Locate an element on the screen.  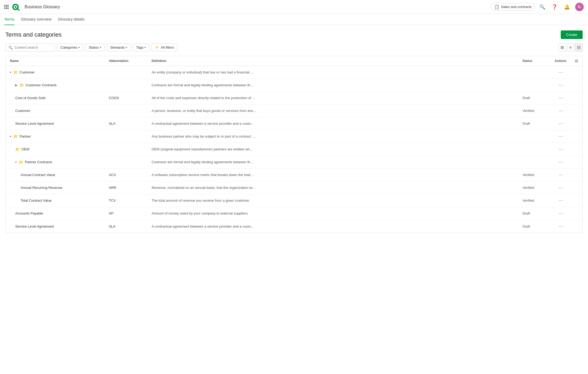
col-header-actions: Actions is located at coordinates (561, 61).